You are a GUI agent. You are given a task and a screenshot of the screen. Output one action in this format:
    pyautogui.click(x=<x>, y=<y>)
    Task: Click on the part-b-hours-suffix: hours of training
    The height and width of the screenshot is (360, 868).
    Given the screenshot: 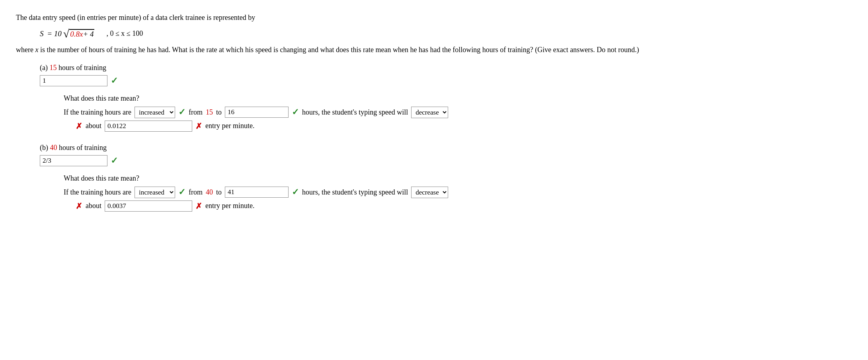 What is the action you would take?
    pyautogui.click(x=83, y=148)
    